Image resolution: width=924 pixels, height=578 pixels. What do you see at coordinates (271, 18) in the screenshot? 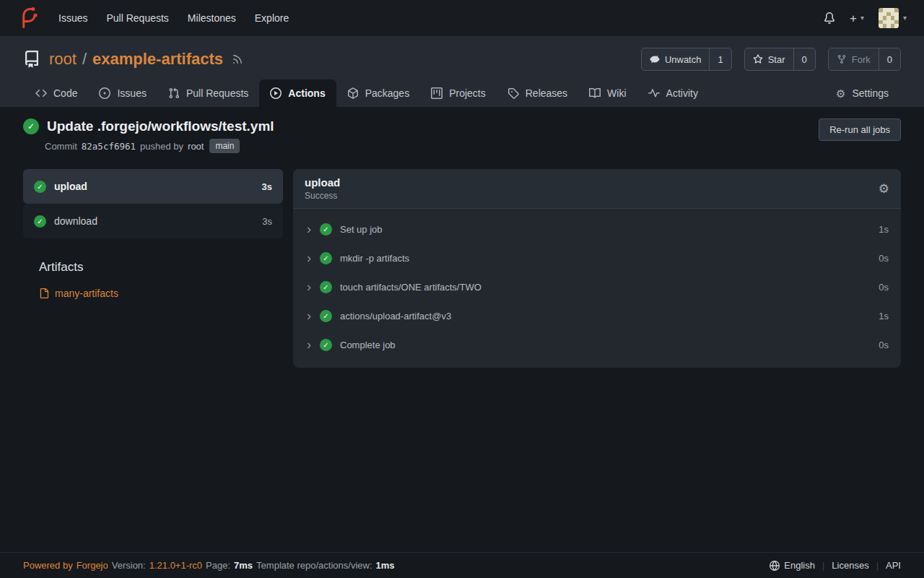
I see `nav-explore: Explore` at bounding box center [271, 18].